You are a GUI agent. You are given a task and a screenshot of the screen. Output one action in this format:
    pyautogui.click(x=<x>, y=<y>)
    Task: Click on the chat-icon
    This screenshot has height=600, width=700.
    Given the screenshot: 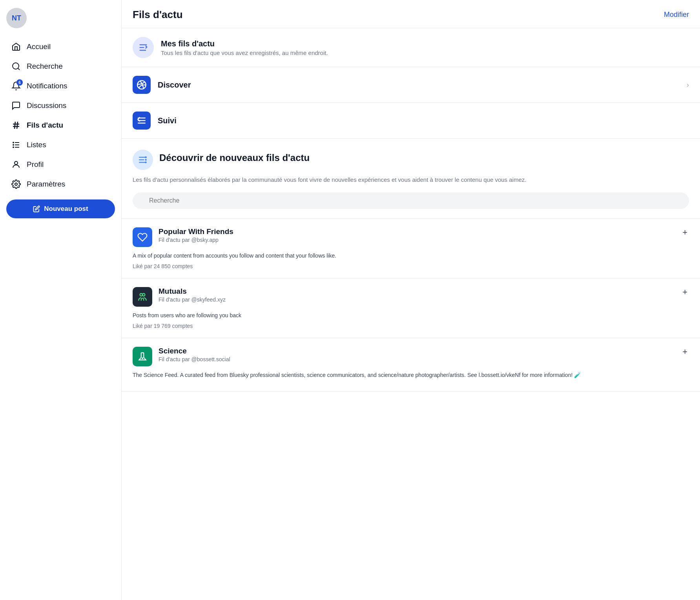 What is the action you would take?
    pyautogui.click(x=16, y=106)
    